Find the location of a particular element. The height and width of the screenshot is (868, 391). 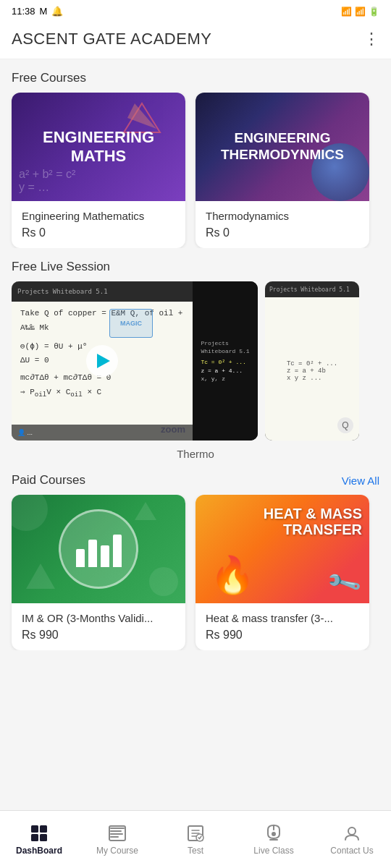

thermo-name: Thermodynamics is located at coordinates (282, 216).